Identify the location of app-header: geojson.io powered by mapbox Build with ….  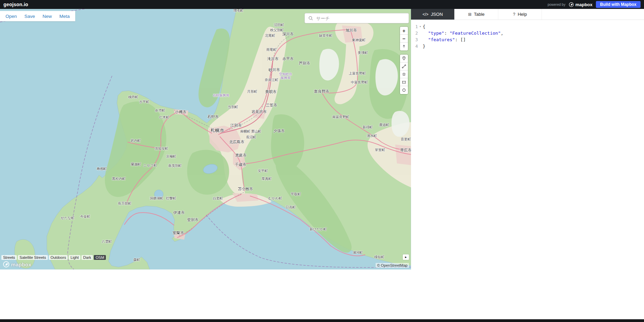
(322, 4).